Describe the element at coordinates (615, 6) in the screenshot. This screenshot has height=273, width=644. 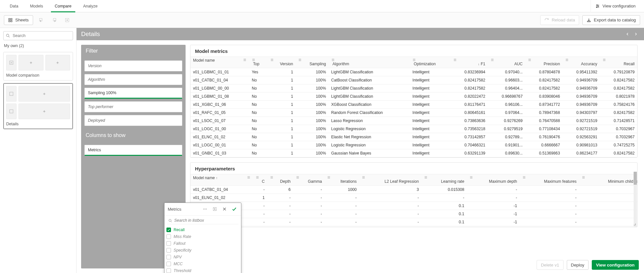
I see `view-configuration-link: View configuration` at that location.